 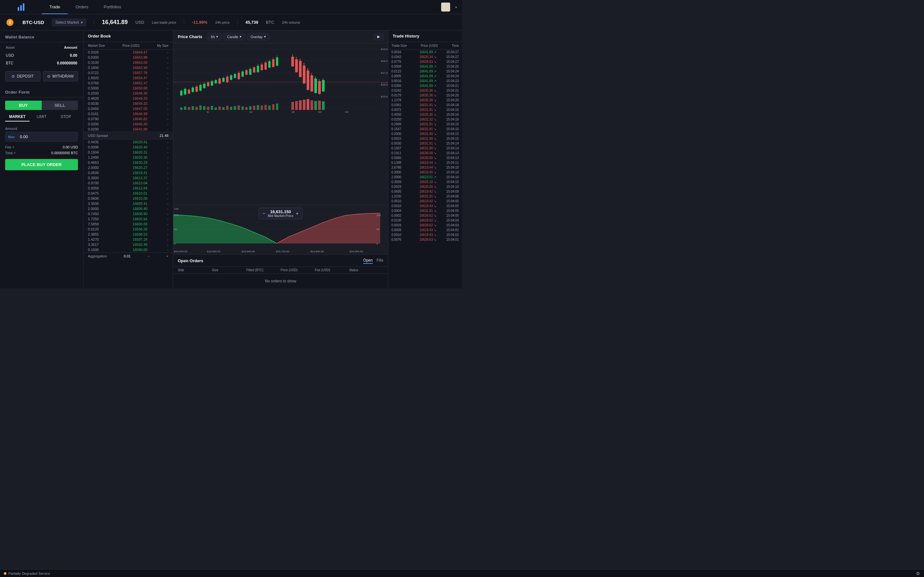 What do you see at coordinates (128, 196) in the screenshot?
I see `order-book-bids: 0.4435 16620.41 - 0.0096 16620.40 - 0.15…` at bounding box center [128, 196].